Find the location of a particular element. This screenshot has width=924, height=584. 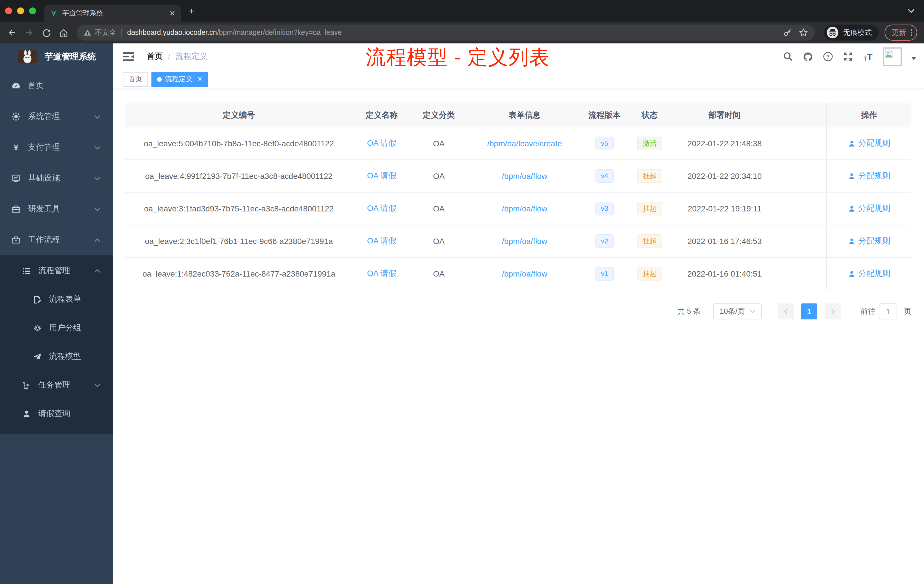

deploy-time: 2022-01-16 17:46:53 is located at coordinates (724, 241).